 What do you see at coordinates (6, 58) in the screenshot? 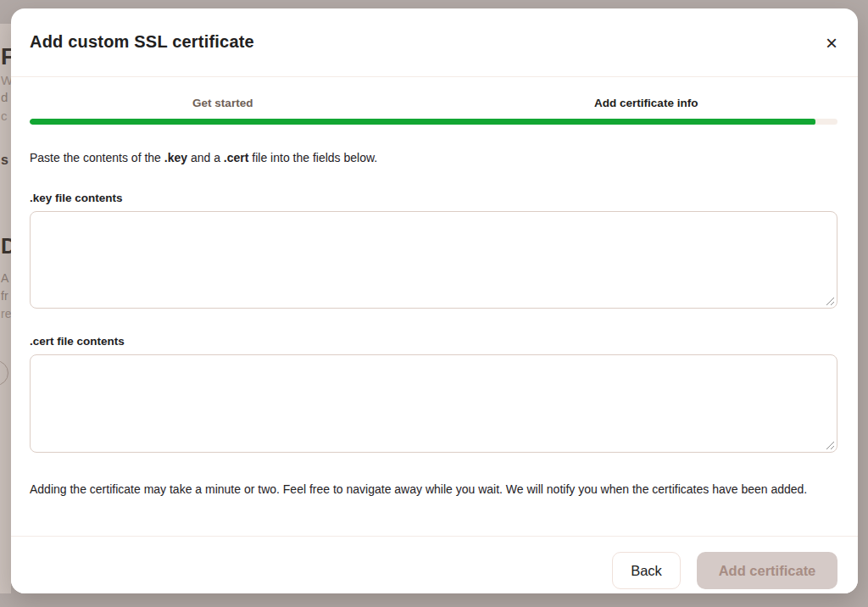
I see `background-text-fragment: F` at bounding box center [6, 58].